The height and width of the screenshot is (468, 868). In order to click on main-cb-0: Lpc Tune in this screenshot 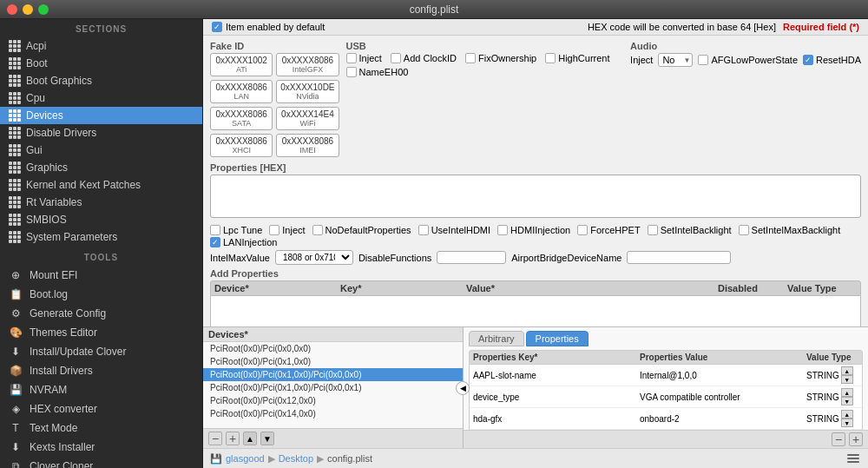, I will do `click(236, 230)`.